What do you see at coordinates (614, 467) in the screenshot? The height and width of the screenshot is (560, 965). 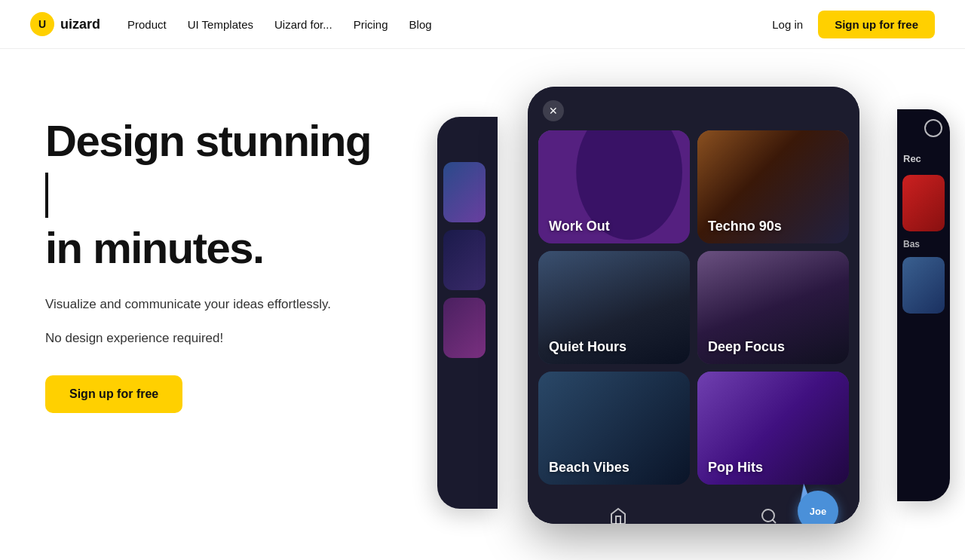 I see `card-beach-label: Beach Vibes` at bounding box center [614, 467].